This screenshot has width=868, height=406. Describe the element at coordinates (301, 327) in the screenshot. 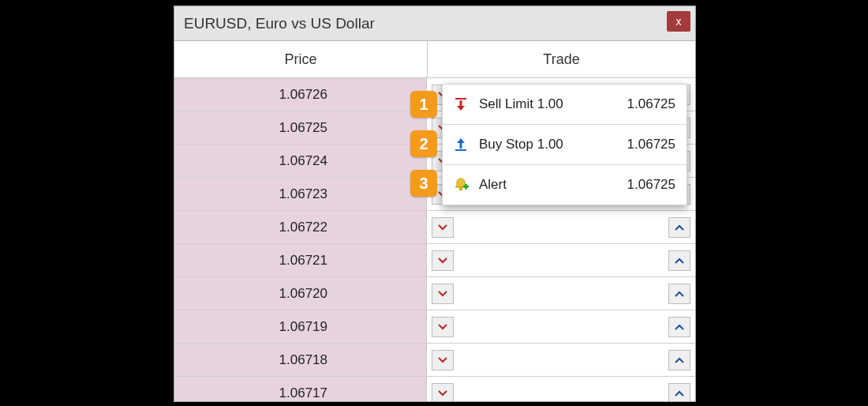

I see `price-cell: 1.06719` at that location.